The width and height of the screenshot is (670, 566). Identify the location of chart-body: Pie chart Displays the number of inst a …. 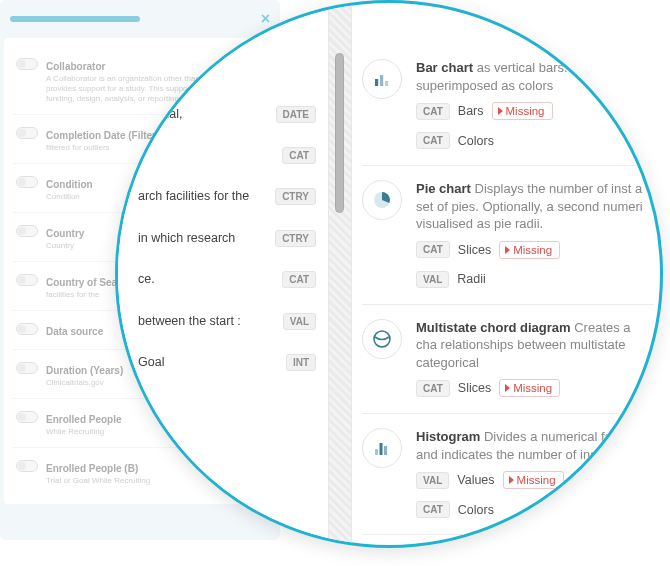
(535, 234).